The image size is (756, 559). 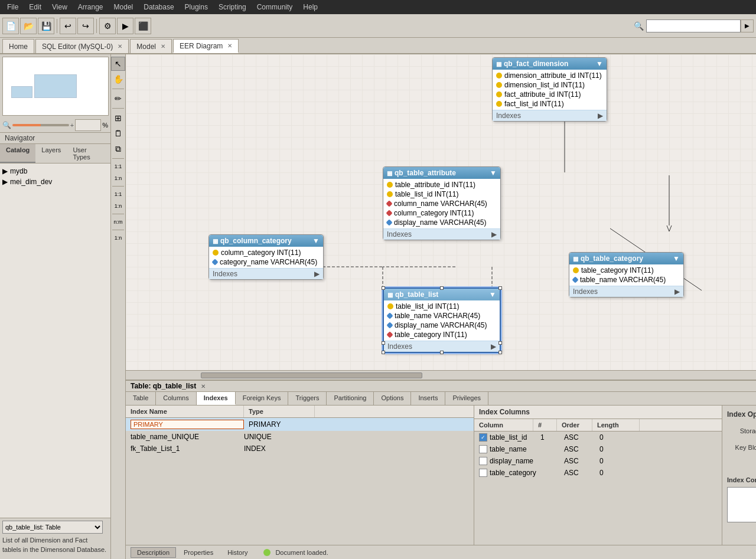 What do you see at coordinates (626, 292) in the screenshot?
I see `eer-indexes-qb-table-category: Indexes ▶` at bounding box center [626, 292].